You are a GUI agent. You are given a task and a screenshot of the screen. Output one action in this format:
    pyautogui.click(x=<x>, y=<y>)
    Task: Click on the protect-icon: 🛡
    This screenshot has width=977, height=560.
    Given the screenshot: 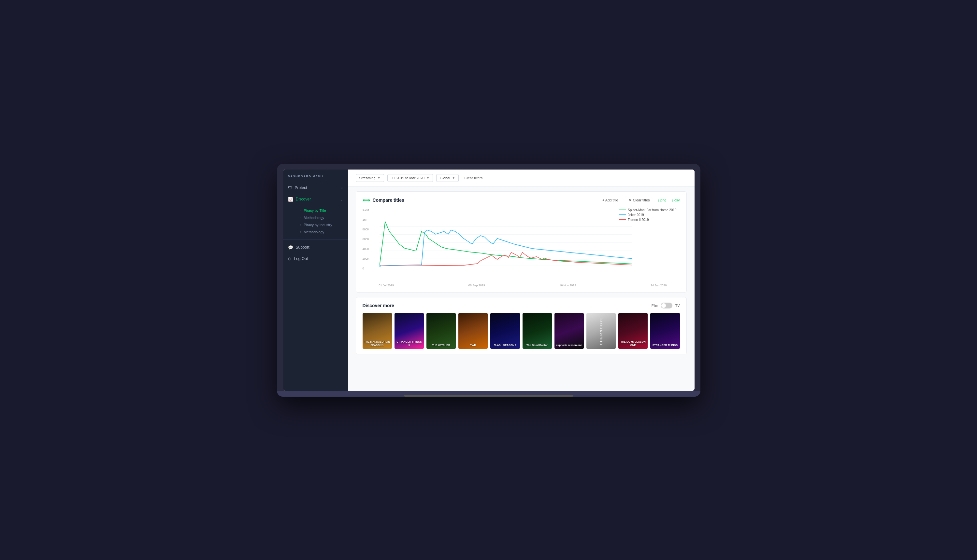 What is the action you would take?
    pyautogui.click(x=290, y=188)
    